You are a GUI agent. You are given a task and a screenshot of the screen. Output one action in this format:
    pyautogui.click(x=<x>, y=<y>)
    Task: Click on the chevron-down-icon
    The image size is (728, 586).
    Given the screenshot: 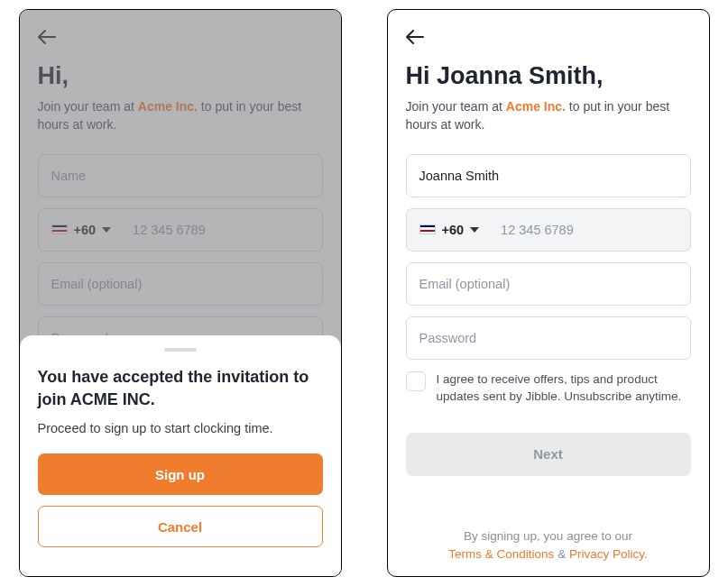 What is the action you would take?
    pyautogui.click(x=475, y=230)
    